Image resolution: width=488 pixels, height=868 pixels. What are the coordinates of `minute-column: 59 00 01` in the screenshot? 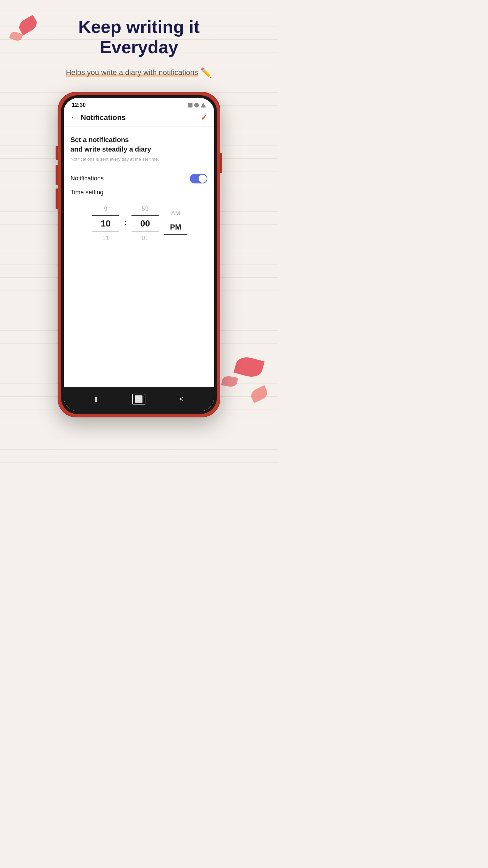 It's located at (145, 224).